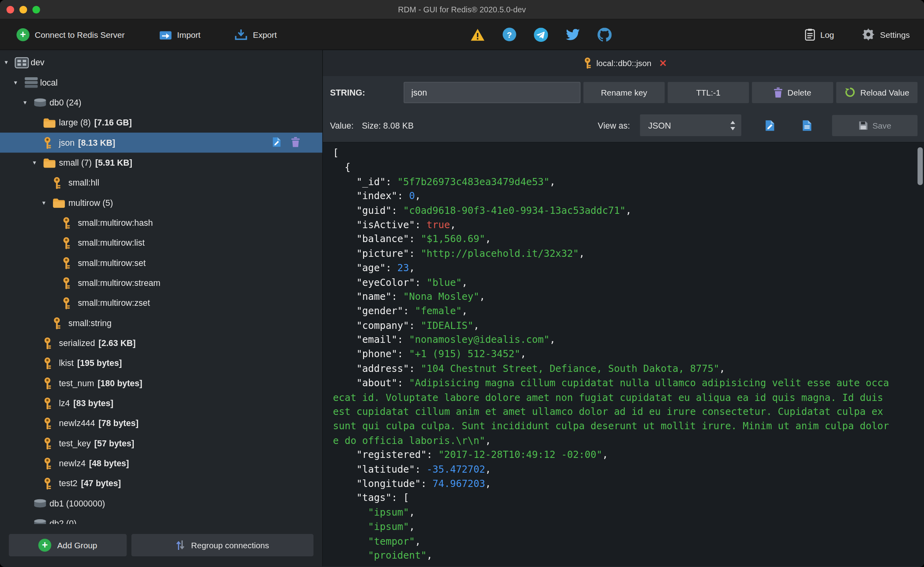 The image size is (924, 567). What do you see at coordinates (180, 34) in the screenshot?
I see `import-button: Import` at bounding box center [180, 34].